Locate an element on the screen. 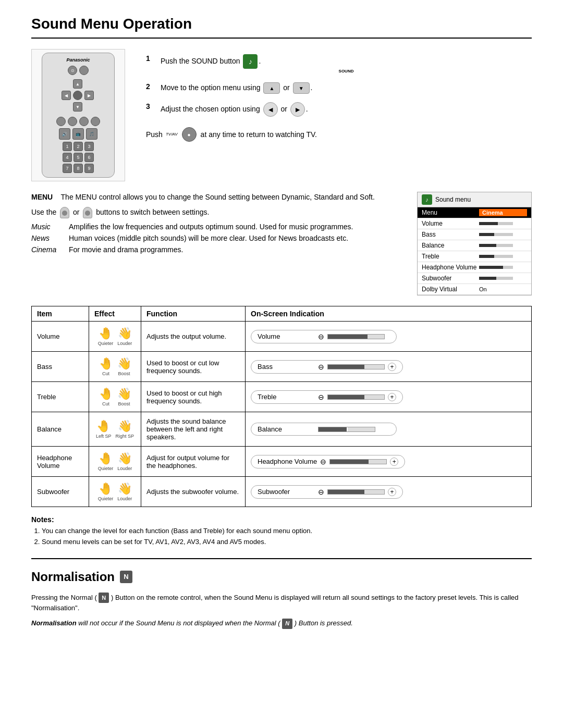  subwoofer-bar-track is located at coordinates (496, 278).